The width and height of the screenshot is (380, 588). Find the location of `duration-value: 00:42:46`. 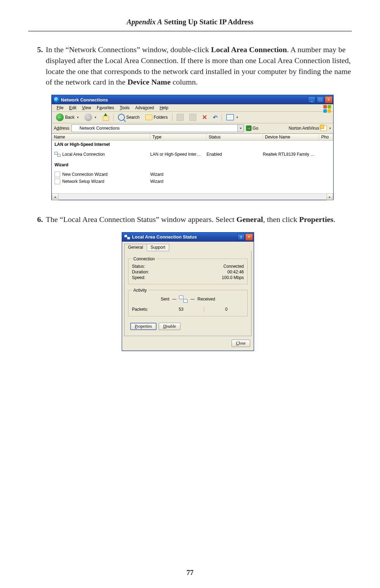

duration-value: 00:42:46 is located at coordinates (236, 272).